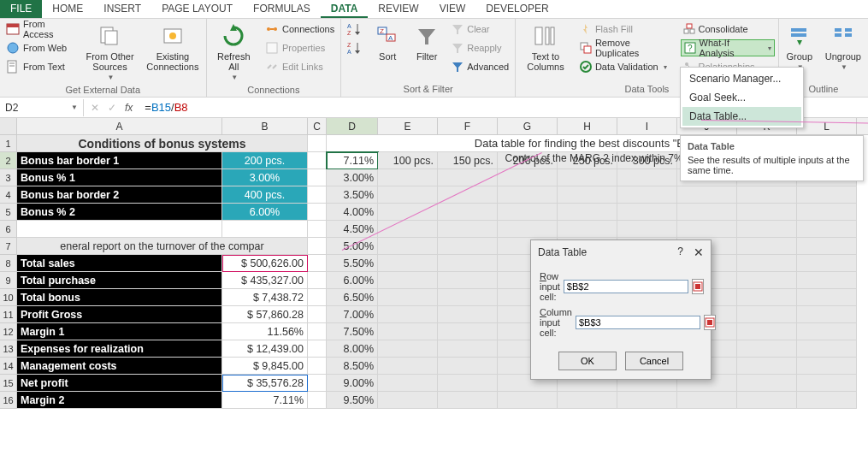  Describe the element at coordinates (355, 48) in the screenshot. I see `sort-desc-button: ZA` at that location.